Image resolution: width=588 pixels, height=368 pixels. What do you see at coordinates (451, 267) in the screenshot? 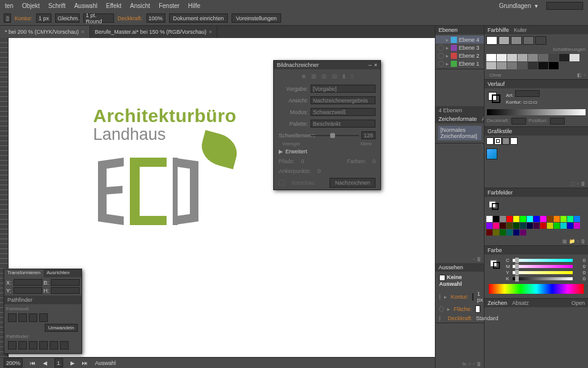
I see `appearance-tab: Aussehen` at bounding box center [451, 267].